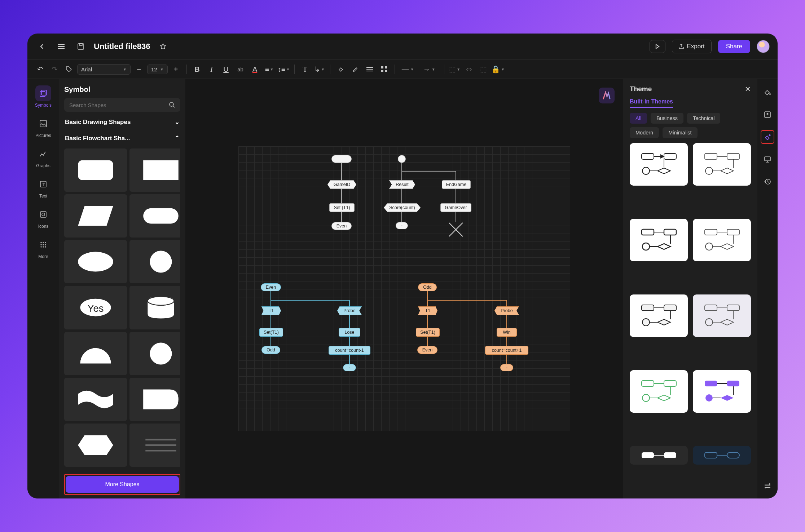 Image resolution: width=805 pixels, height=532 pixels. Describe the element at coordinates (349, 332) in the screenshot. I see `node-blue-lose: Lose` at that location.